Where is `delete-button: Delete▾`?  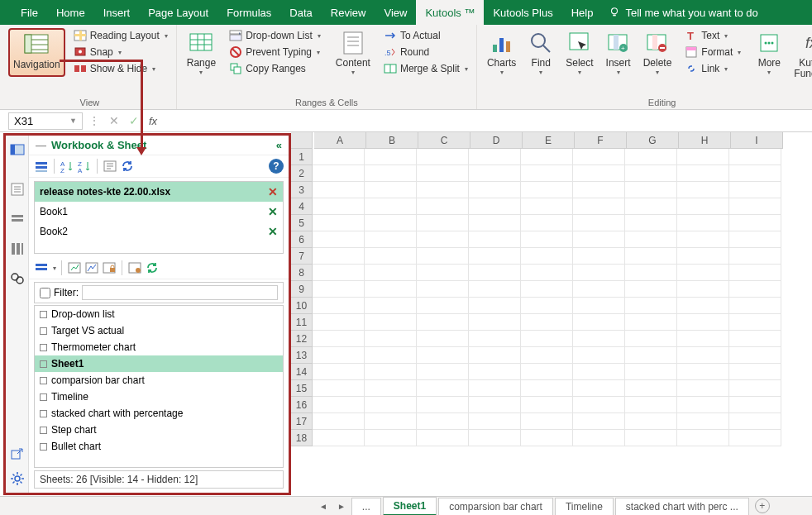 delete-button: Delete▾ is located at coordinates (658, 53).